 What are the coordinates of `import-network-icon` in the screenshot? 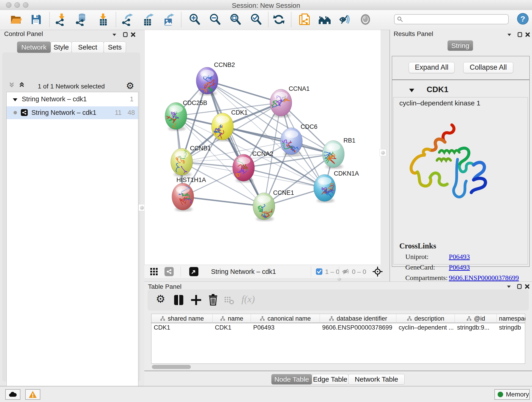 It's located at (61, 19).